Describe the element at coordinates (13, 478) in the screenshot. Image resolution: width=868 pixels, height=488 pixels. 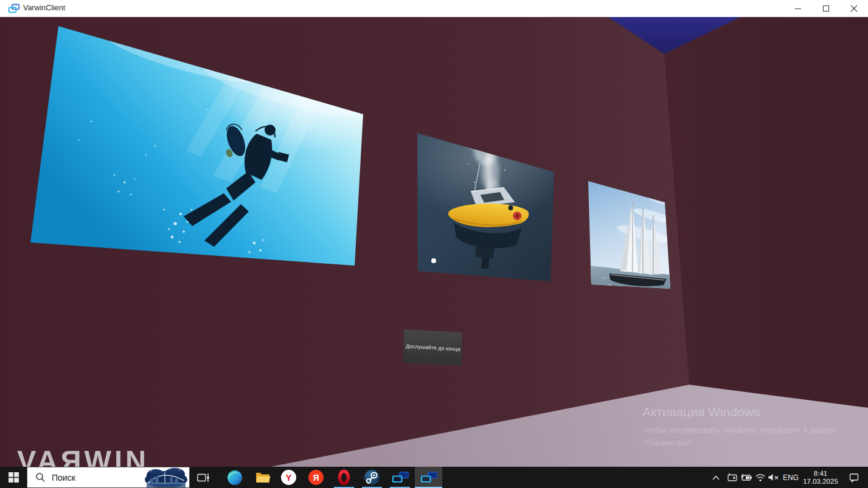
I see `windows-logo-icon` at that location.